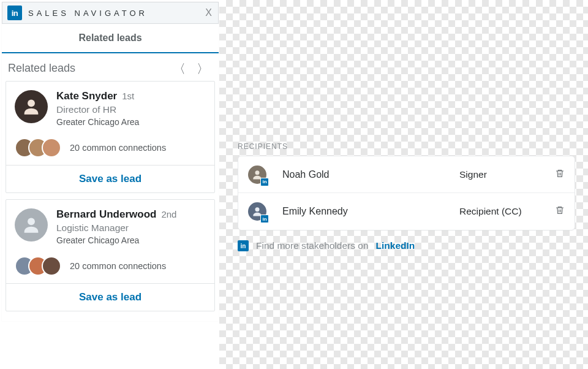 Image resolution: width=588 pixels, height=369 pixels. I want to click on lead-title: Director of HR, so click(98, 110).